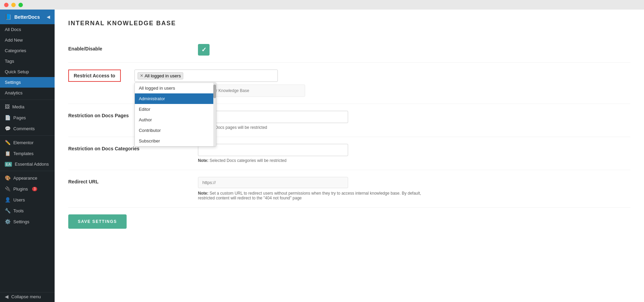 The width and height of the screenshot is (644, 302). What do you see at coordinates (95, 76) in the screenshot?
I see `restrict-access-label: Restrict Access to` at bounding box center [95, 76].